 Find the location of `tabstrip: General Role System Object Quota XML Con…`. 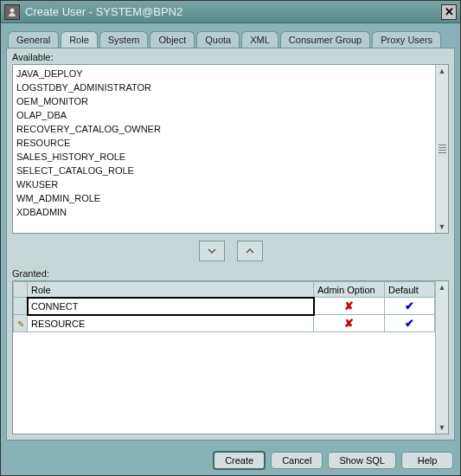

tabstrip: General Role System Object Quota XML Con… is located at coordinates (230, 38).